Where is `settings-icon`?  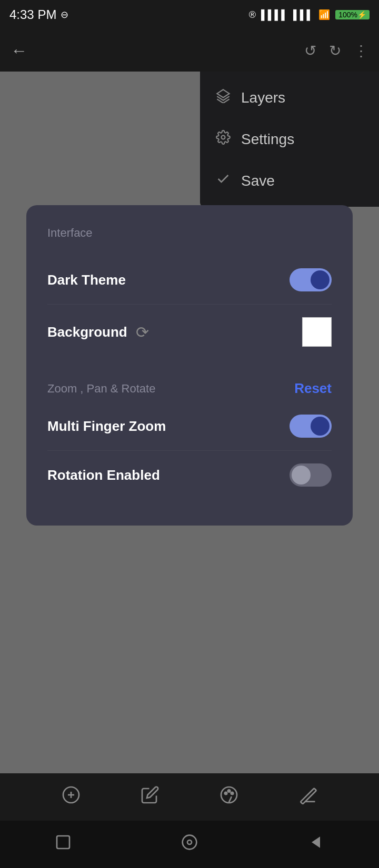
settings-icon is located at coordinates (223, 139).